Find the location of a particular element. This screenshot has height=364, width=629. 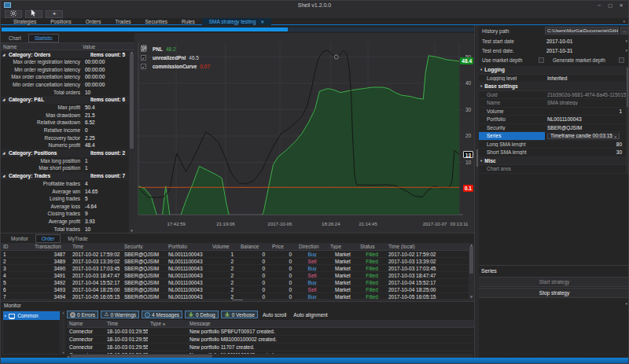

filter-button-0-warnings: ⚠0 Warnings is located at coordinates (120, 314).